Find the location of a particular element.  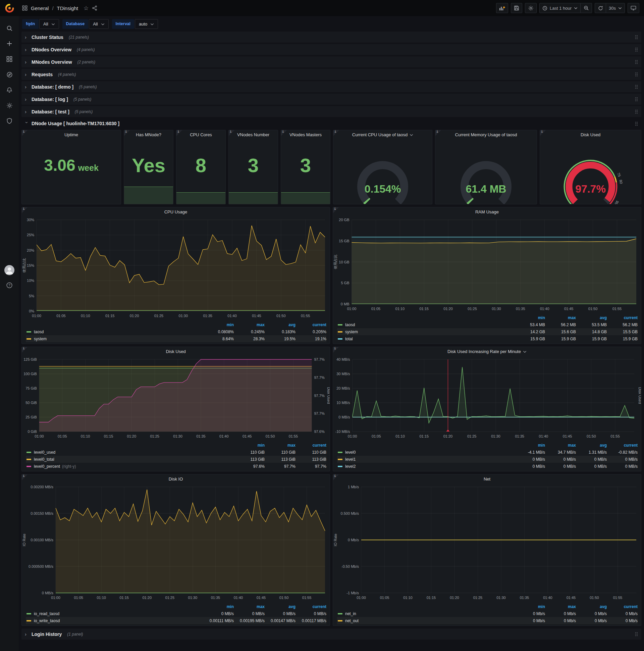

legend-series-name: net_in is located at coordinates (351, 614).